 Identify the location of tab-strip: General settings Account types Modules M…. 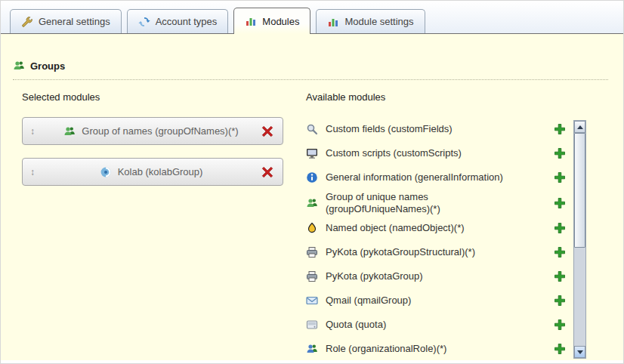
(312, 17).